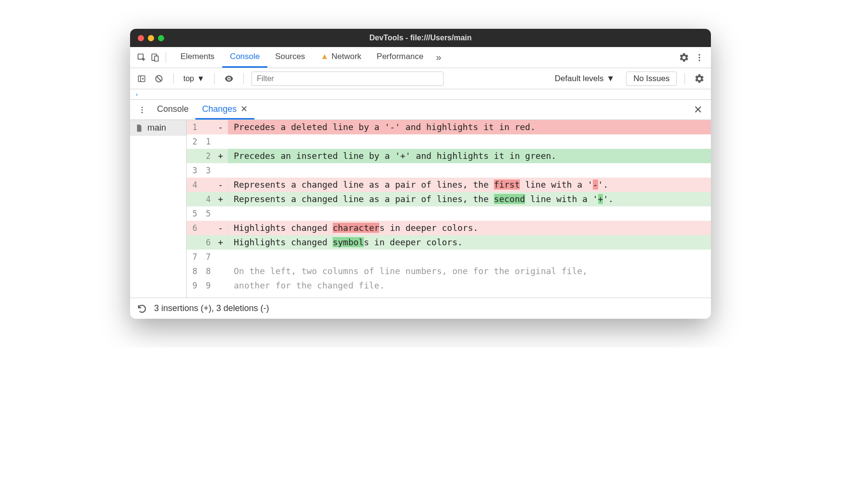 The height and width of the screenshot is (504, 841). I want to click on diff-line: 4+Represents a changed line as a pair of…, so click(449, 199).